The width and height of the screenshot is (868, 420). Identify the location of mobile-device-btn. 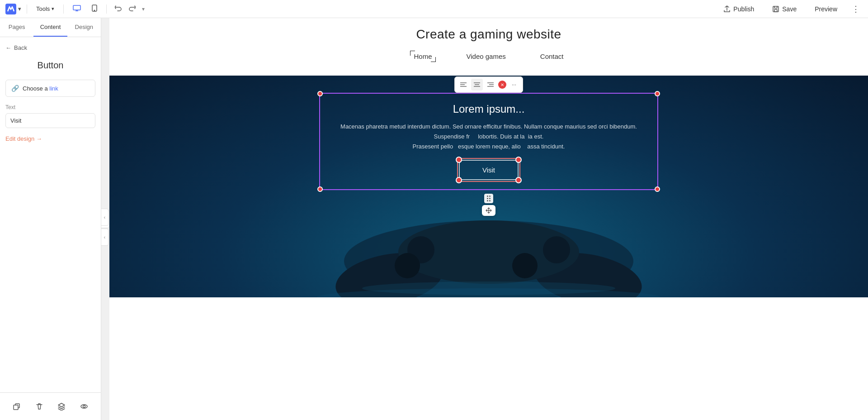
(94, 9).